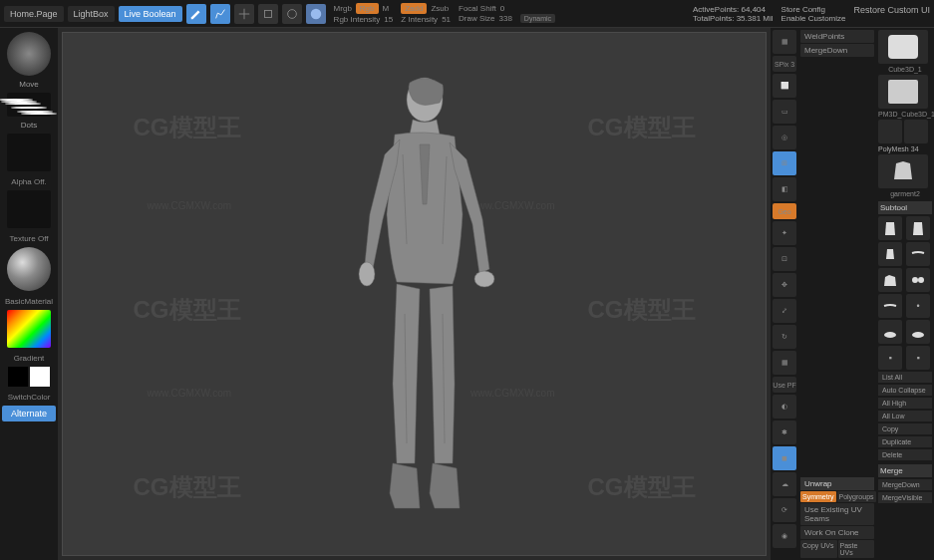 The height and width of the screenshot is (560, 934). I want to click on focal-value: 0, so click(502, 8).